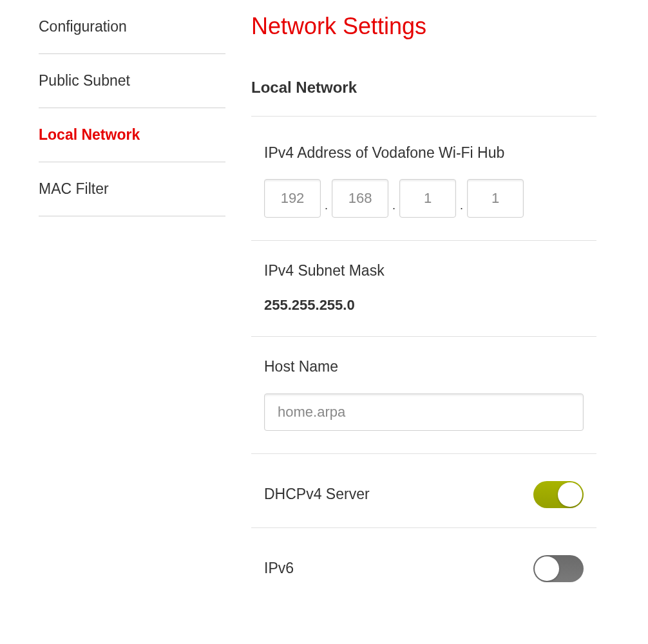 This screenshot has width=648, height=644. Describe the element at coordinates (132, 135) in the screenshot. I see `sidebar-item-local-network: Local Network` at that location.